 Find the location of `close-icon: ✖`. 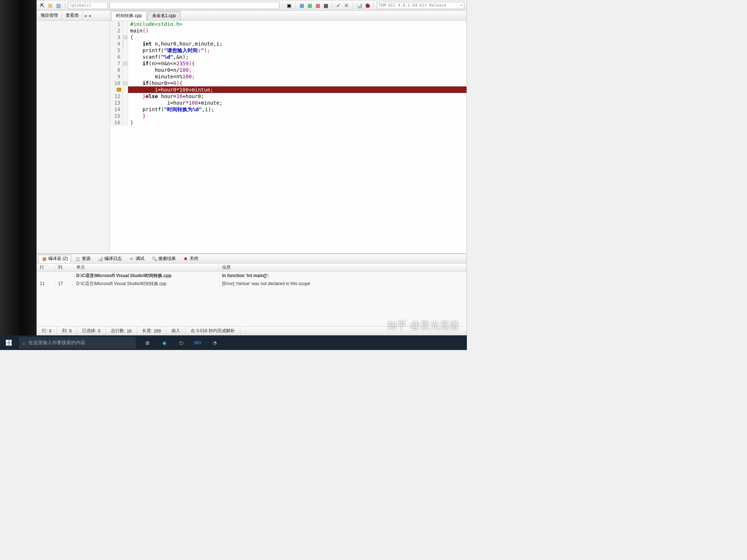

close-icon: ✖ is located at coordinates (186, 259).